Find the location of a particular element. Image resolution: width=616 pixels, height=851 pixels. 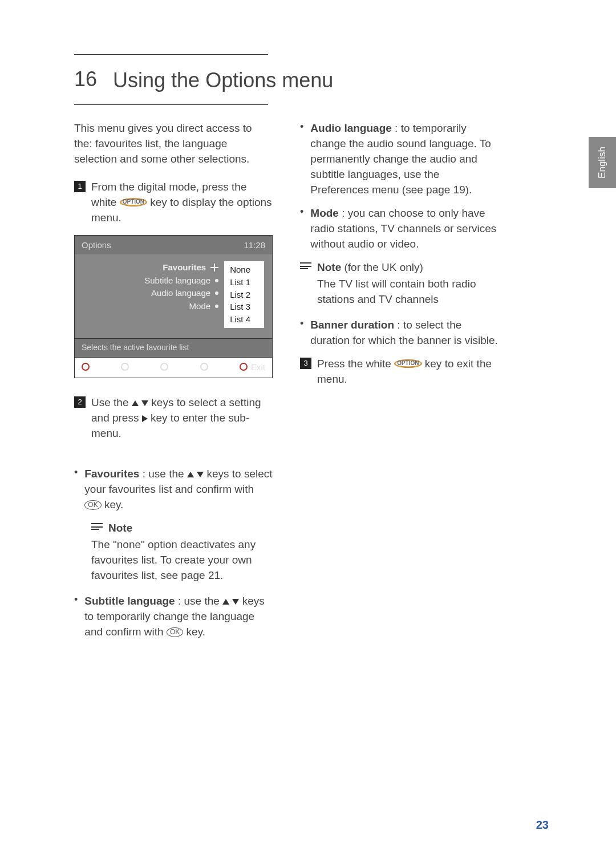

options-panel: Options 11:28 Favourites Subtitle langua… is located at coordinates (173, 307).